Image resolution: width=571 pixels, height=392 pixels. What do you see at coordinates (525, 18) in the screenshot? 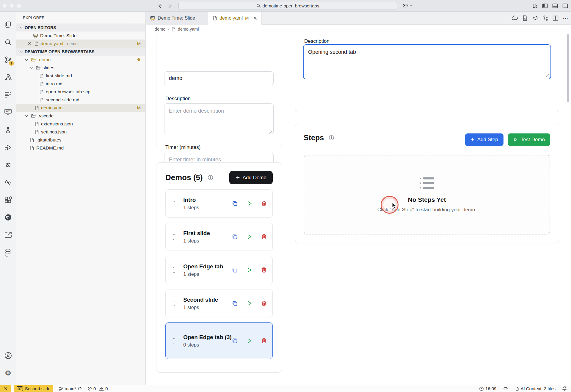
I see `open-source-file-icon` at bounding box center [525, 18].